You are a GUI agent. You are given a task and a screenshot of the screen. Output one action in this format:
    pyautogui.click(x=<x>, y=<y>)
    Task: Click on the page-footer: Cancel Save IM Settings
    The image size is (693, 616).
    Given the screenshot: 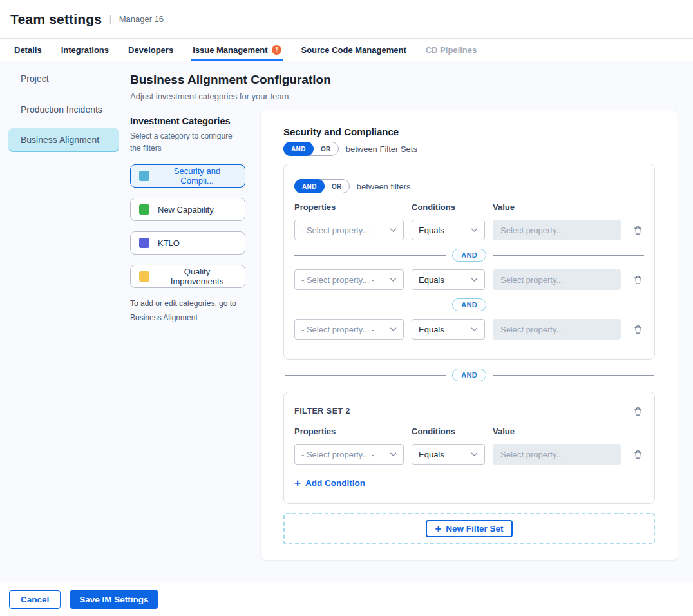 What is the action you would take?
    pyautogui.click(x=346, y=599)
    